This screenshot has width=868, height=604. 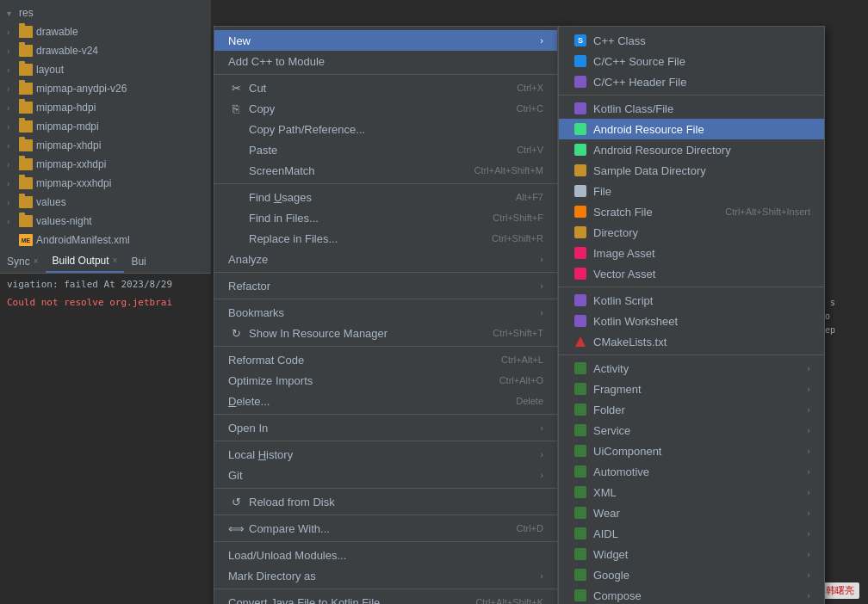 I want to click on menu-item-widget-label: Widget, so click(x=611, y=554).